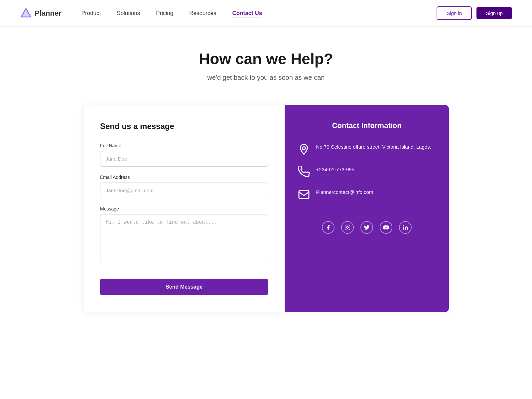 This screenshot has height=399, width=532. Describe the element at coordinates (347, 227) in the screenshot. I see `instagram-icon-button` at that location.